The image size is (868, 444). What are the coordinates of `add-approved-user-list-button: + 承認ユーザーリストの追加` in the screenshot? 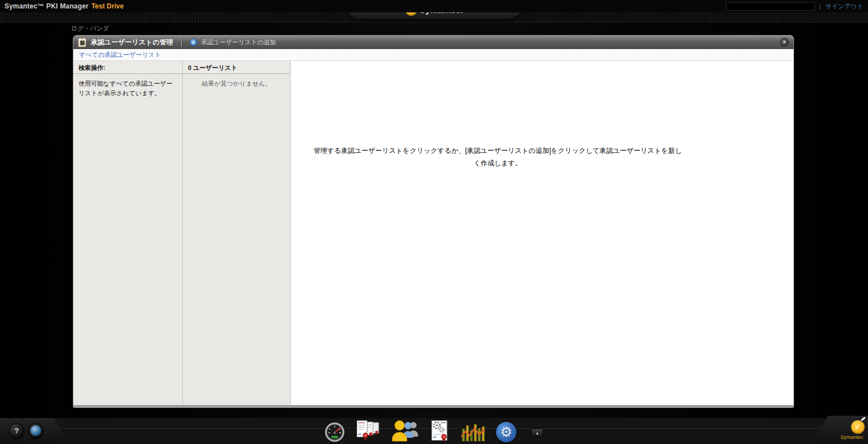 It's located at (233, 43).